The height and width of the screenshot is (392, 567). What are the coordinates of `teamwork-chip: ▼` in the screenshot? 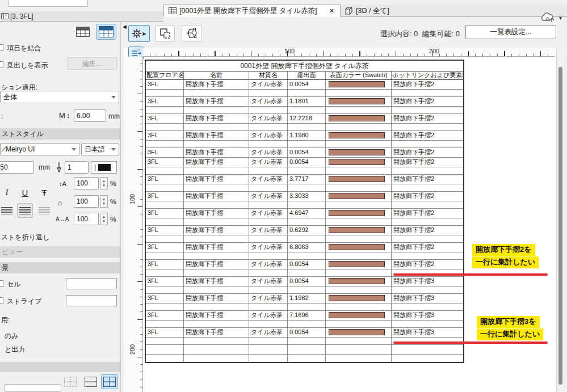 It's located at (552, 18).